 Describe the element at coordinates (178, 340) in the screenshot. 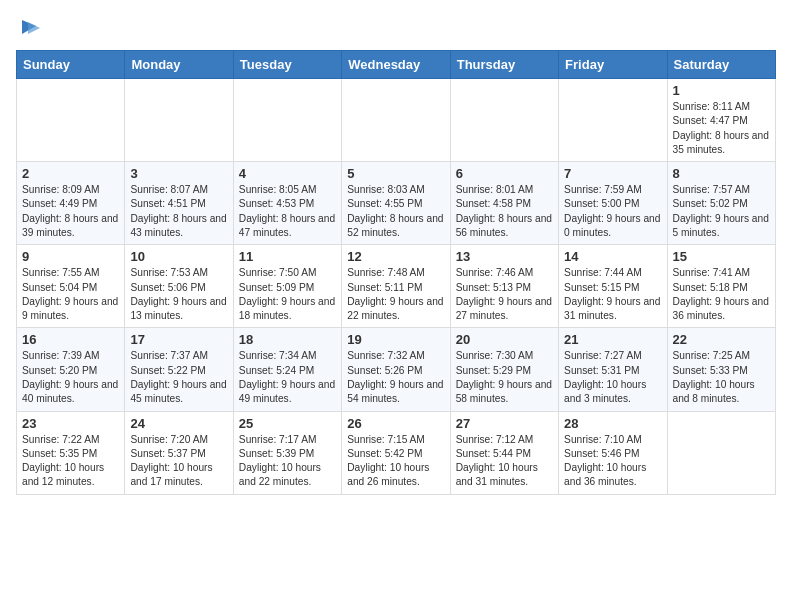

I see `day-number: 17` at that location.